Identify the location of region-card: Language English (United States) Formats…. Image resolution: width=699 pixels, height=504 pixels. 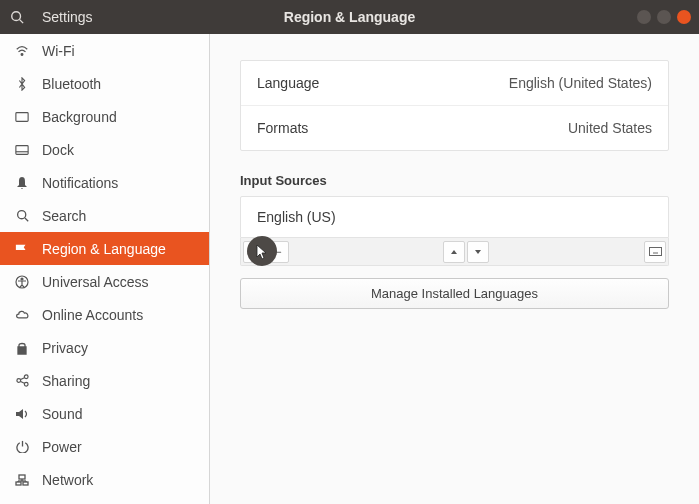
(454, 106).